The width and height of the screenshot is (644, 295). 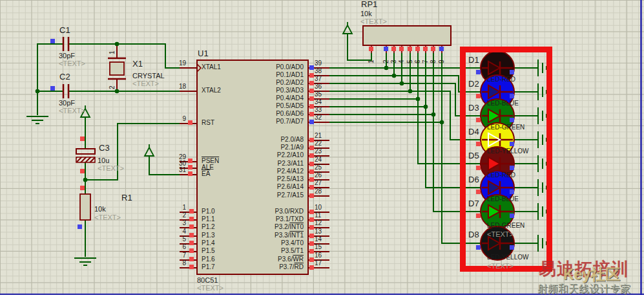 I want to click on pin-name: P3.3/INT1, so click(x=262, y=235).